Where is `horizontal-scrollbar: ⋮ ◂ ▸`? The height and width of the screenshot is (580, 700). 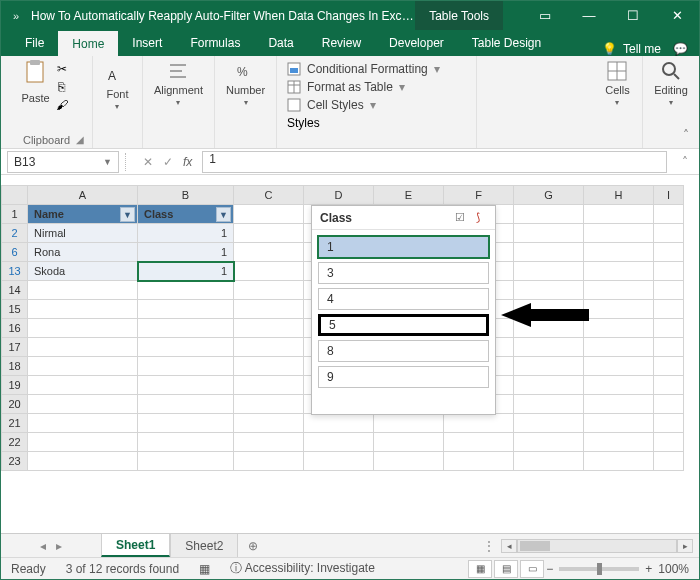
horizontal-scrollbar: ⋮ ◂ ▸ is located at coordinates (484, 546).